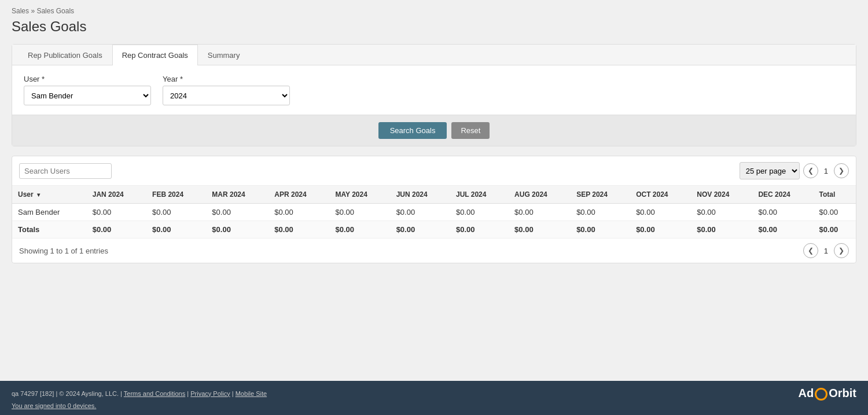  What do you see at coordinates (226, 96) in the screenshot?
I see `year-select: 2023 2024 2025` at bounding box center [226, 96].